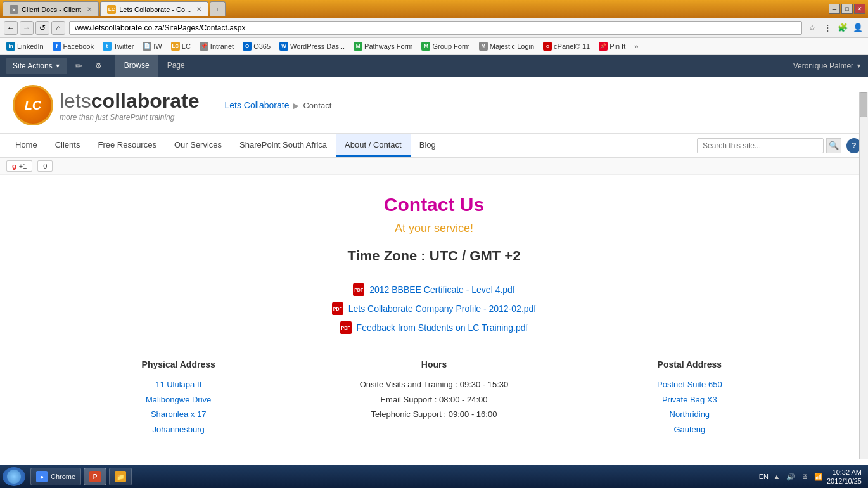 This screenshot has height=488, width=868. What do you see at coordinates (442, 328) in the screenshot?
I see `doc-link-label-3: Feedback from Students on LC Training.pd…` at bounding box center [442, 328].